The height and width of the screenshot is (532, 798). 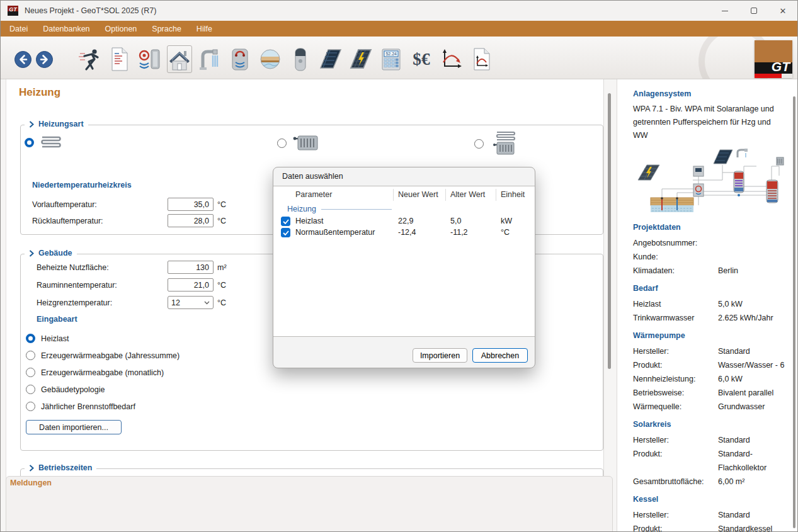 I want to click on report-curve-icon, so click(x=482, y=59).